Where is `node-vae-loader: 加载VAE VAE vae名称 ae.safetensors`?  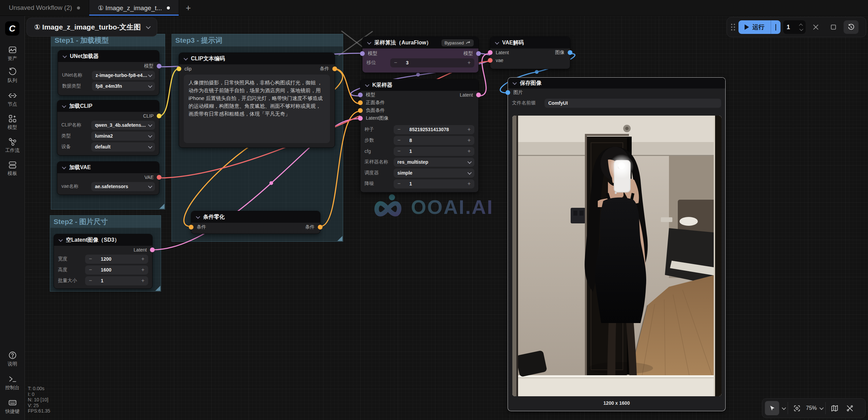 node-vae-loader: 加载VAE VAE vae名称 ae.safetensors is located at coordinates (108, 178).